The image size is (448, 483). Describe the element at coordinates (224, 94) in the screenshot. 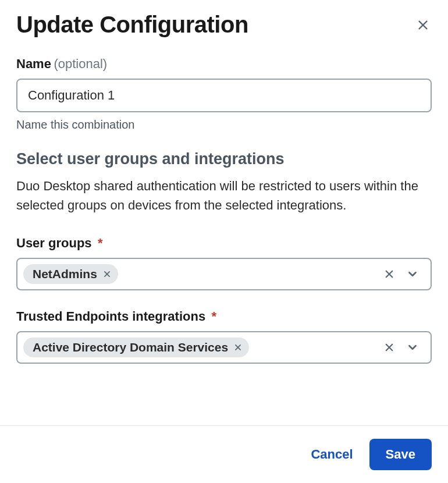

I see `name-field-group: Name (optional) Name this combination` at that location.